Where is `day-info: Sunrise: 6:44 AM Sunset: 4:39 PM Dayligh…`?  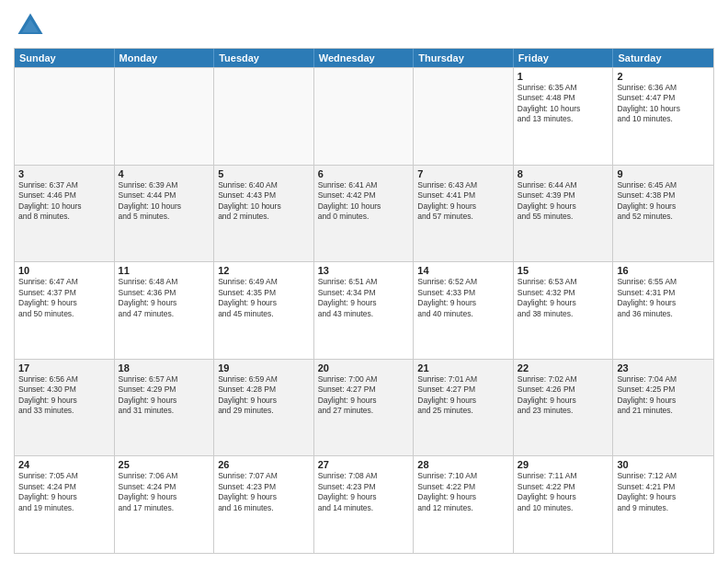
day-info: Sunrise: 6:44 AM Sunset: 4:39 PM Dayligh… is located at coordinates (563, 201).